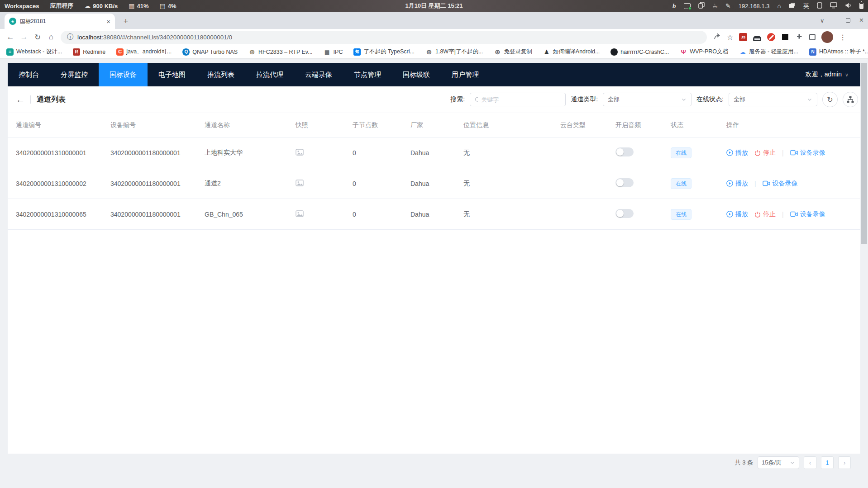 The height and width of the screenshot is (488, 868). I want to click on bookmark-article: ⊕1.8W字|了不起的..., so click(454, 52).